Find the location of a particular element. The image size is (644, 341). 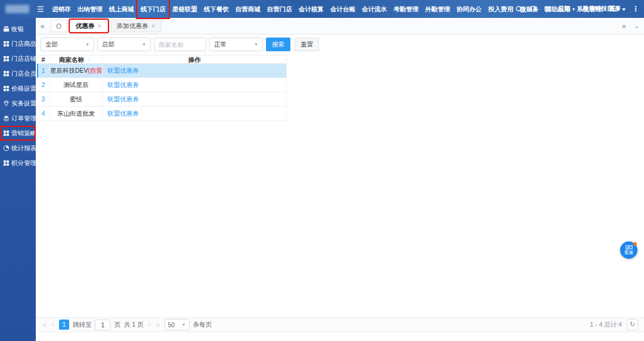

collapse-tabs-icon: « is located at coordinates (43, 26).